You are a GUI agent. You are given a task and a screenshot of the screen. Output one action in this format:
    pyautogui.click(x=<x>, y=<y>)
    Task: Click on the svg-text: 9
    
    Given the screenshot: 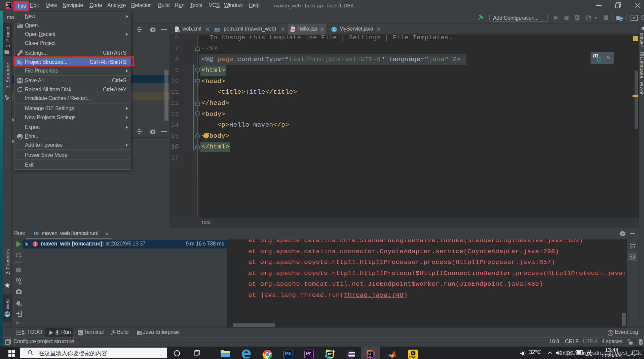 What is the action you would take?
    pyautogui.click(x=18, y=257)
    